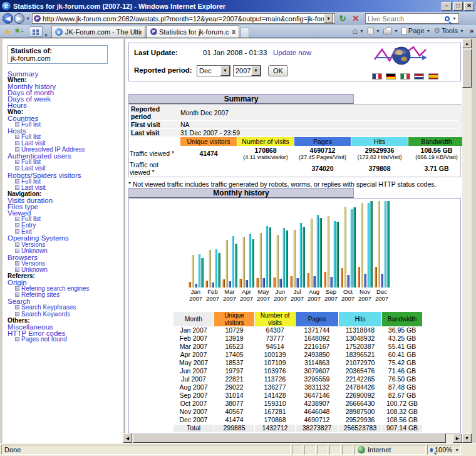  I want to click on quick-tabs-button, so click(36, 31).